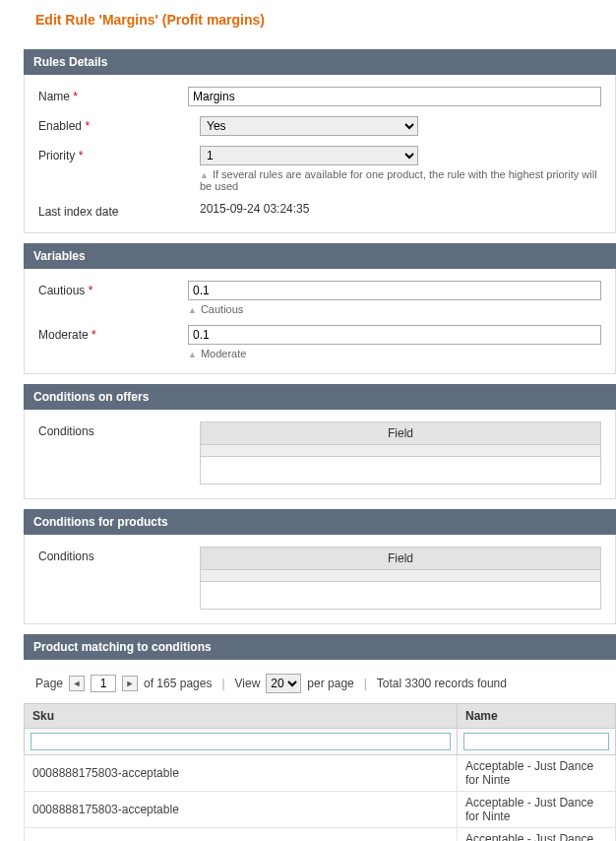 The height and width of the screenshot is (841, 616). I want to click on priority-hint: ▲If several rules are available for one …, so click(400, 180).